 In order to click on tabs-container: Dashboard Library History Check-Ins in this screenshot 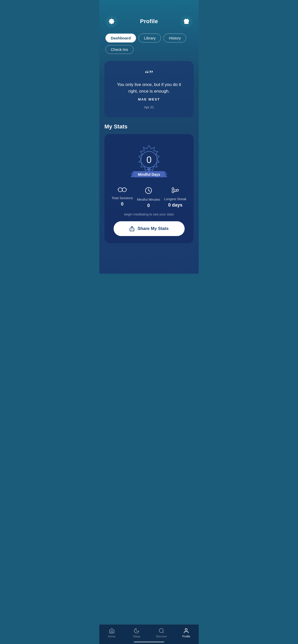, I will do `click(149, 45)`.